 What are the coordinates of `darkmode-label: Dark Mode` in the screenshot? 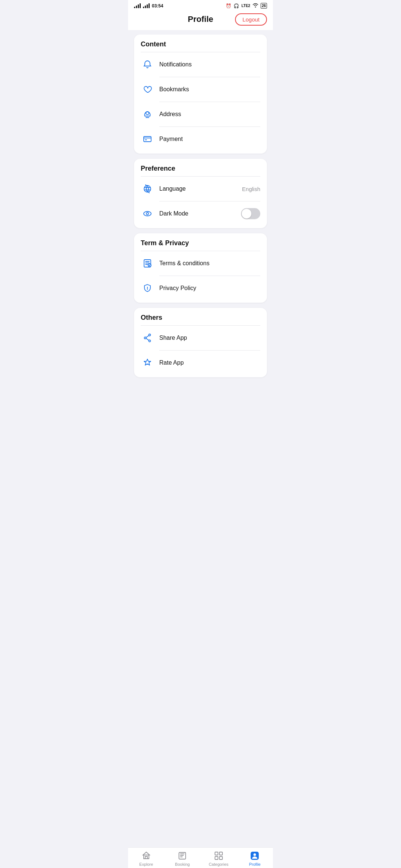 It's located at (200, 214).